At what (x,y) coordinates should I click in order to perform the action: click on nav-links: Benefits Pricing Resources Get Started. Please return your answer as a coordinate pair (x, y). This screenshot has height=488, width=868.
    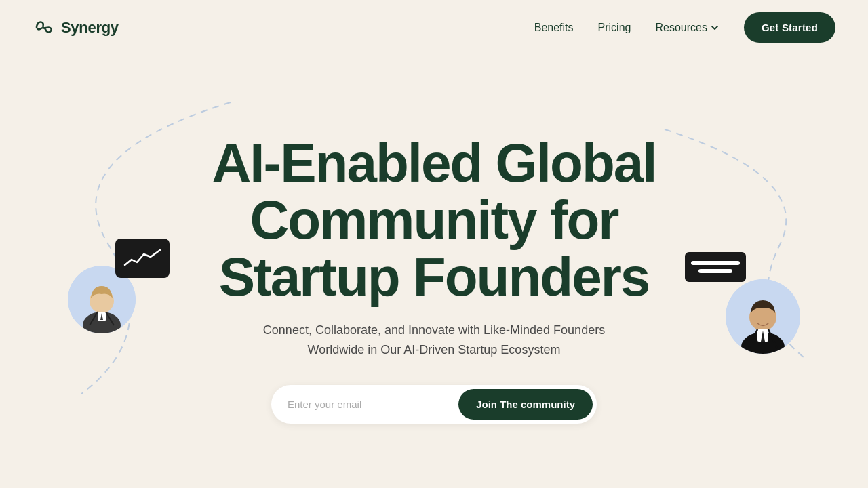
    Looking at the image, I should click on (685, 27).